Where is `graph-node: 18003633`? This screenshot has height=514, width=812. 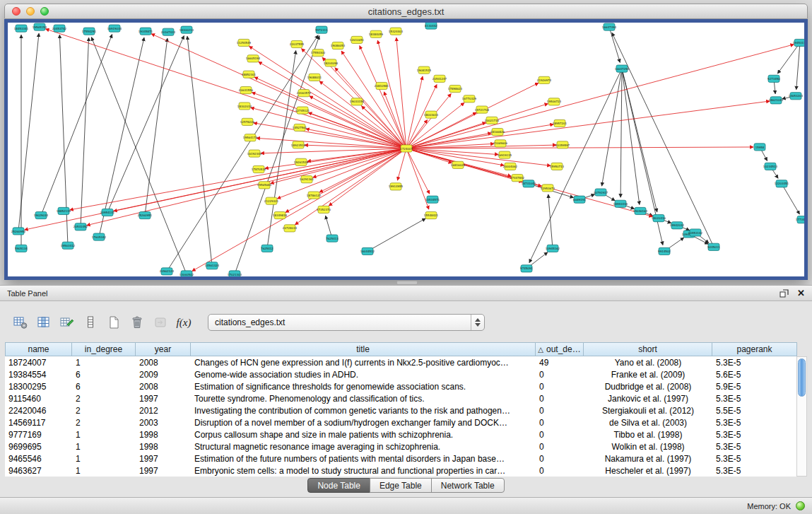 graph-node: 18003633 is located at coordinates (431, 115).